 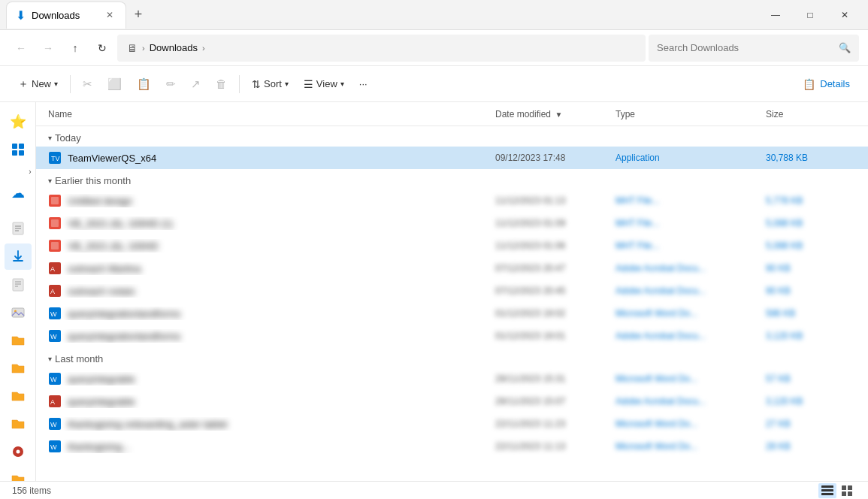 I want to click on view-button: ☰ View ▾, so click(x=324, y=84).